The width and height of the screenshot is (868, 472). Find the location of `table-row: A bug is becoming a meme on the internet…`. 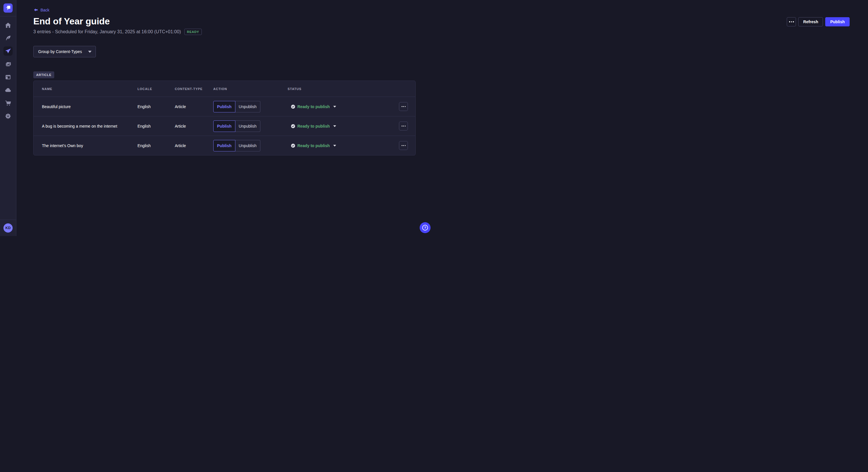

table-row: A bug is becoming a meme on the internet… is located at coordinates (224, 126).